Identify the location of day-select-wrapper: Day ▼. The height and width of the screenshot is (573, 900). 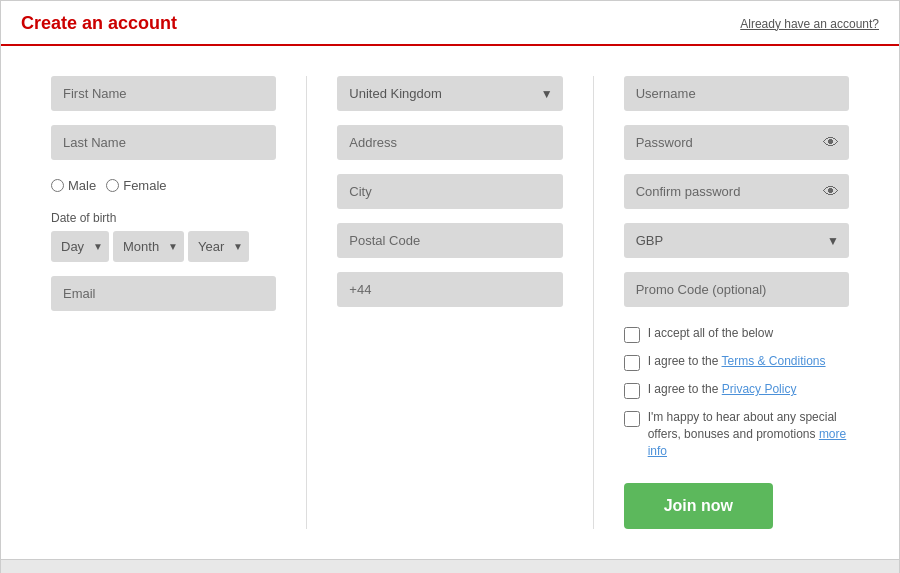
(80, 246).